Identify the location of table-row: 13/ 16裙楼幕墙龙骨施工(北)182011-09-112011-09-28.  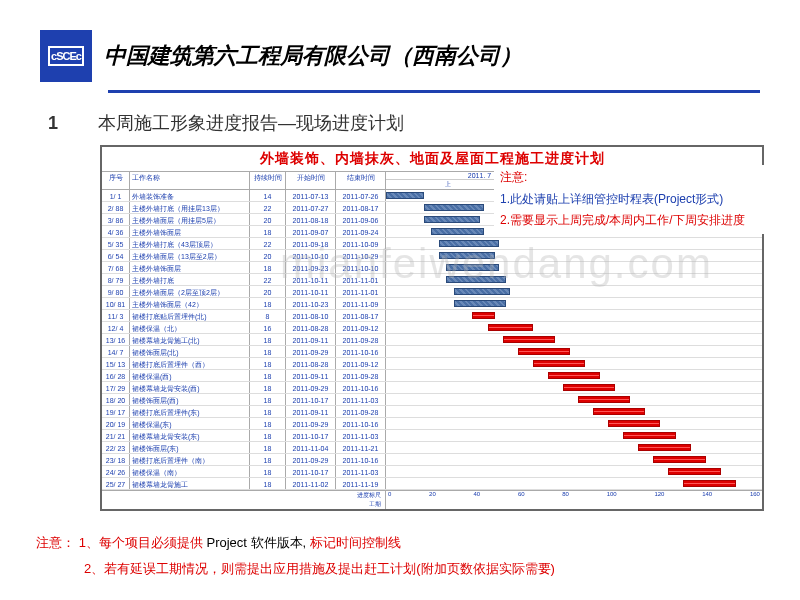
(432, 340).